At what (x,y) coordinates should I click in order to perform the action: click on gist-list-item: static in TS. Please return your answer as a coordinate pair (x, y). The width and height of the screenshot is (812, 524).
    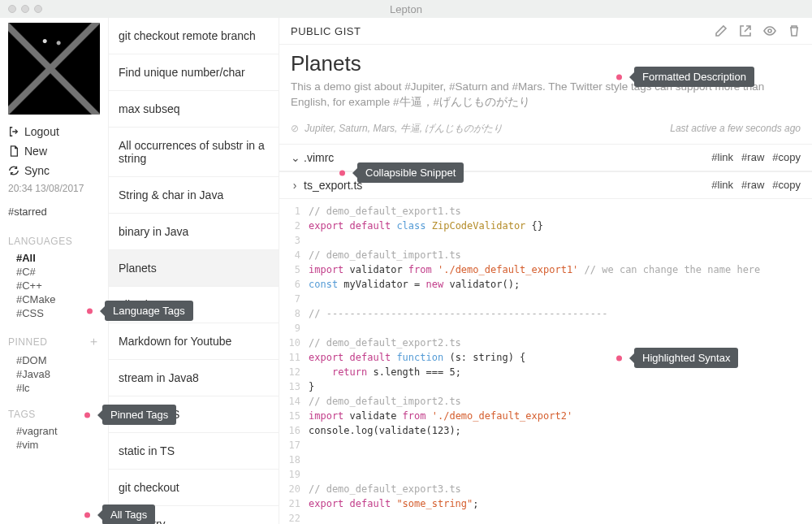
    Looking at the image, I should click on (193, 452).